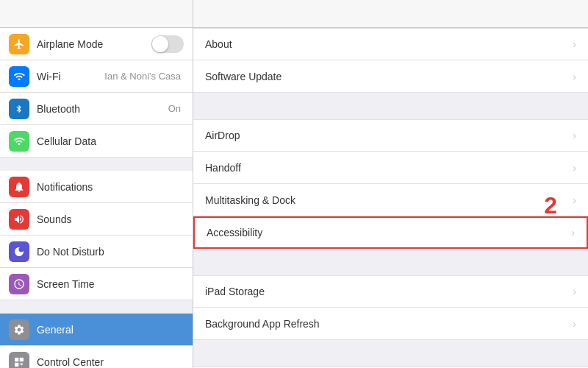  What do you see at coordinates (391, 324) in the screenshot?
I see `settings-row-background-refresh: Background App Refresh›` at bounding box center [391, 324].